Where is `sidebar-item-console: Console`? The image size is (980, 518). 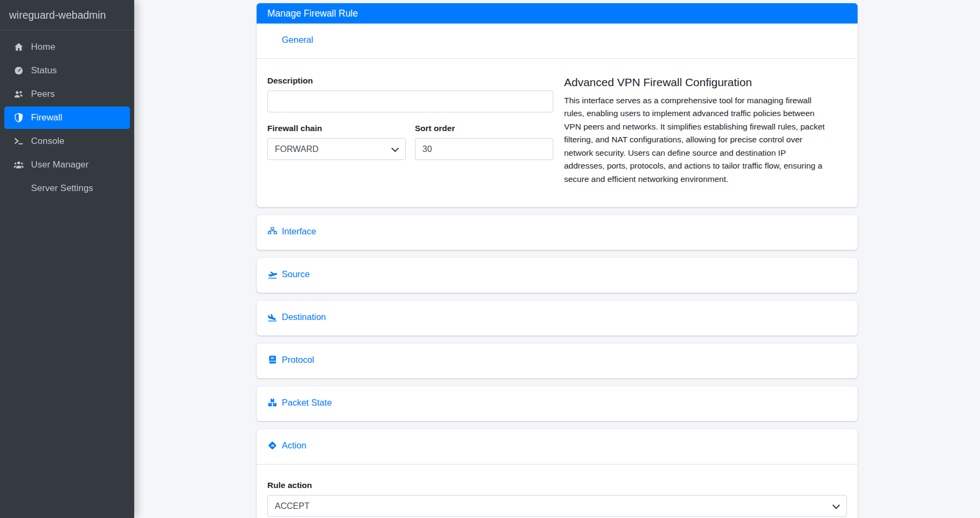
sidebar-item-console: Console is located at coordinates (67, 141).